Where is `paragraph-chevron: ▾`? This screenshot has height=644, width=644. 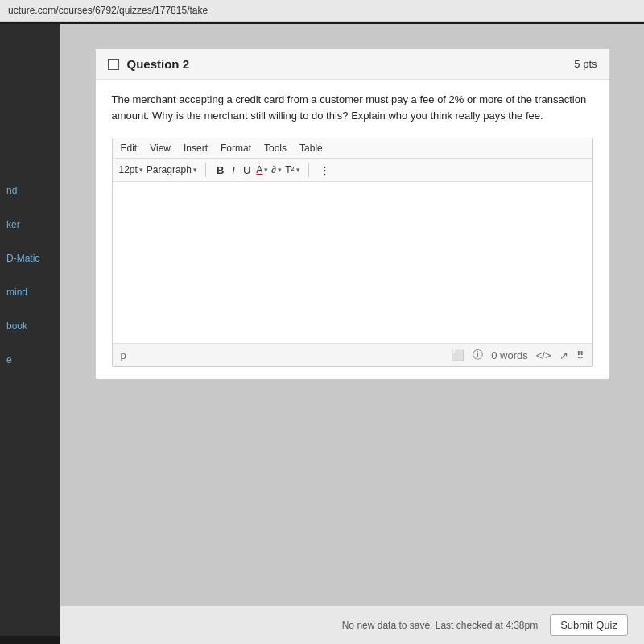 paragraph-chevron: ▾ is located at coordinates (195, 170).